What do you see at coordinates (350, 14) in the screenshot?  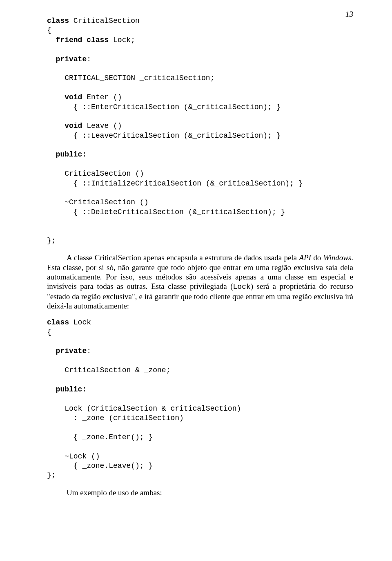 I see `page-number: 13` at bounding box center [350, 14].